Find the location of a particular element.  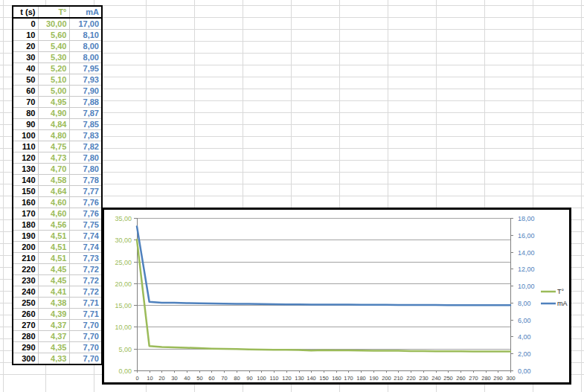

table-cell: 4,56 is located at coordinates (54, 225).